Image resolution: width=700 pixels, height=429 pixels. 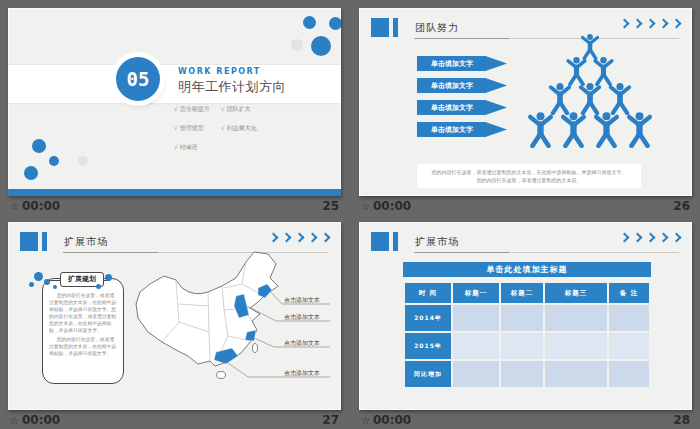 I want to click on taiwan-island, so click(x=256, y=348).